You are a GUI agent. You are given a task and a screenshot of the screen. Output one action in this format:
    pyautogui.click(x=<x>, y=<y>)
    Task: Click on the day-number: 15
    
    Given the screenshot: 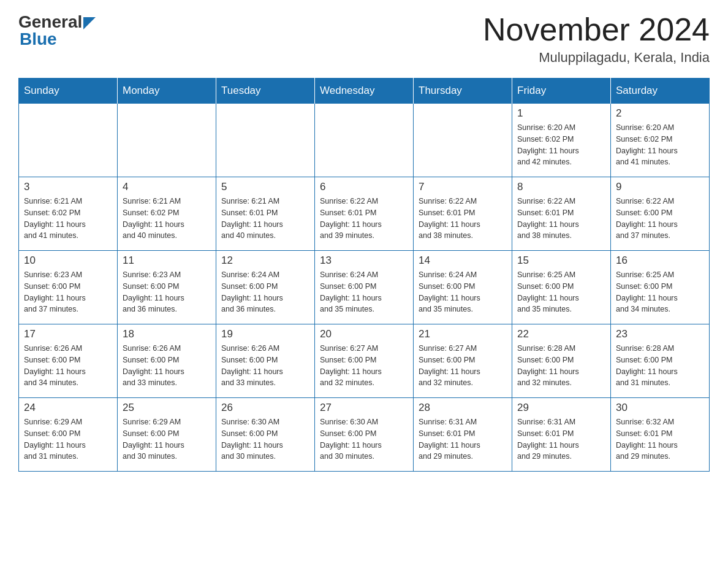 What is the action you would take?
    pyautogui.click(x=561, y=261)
    